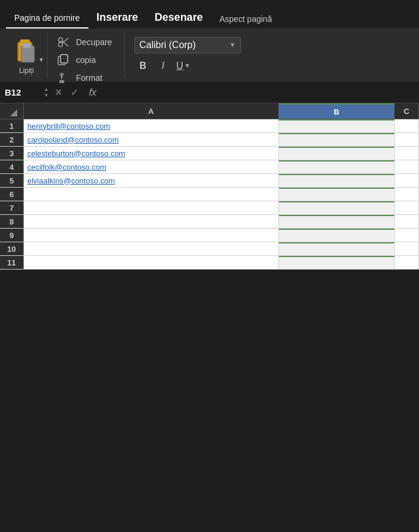  I want to click on underline-dropdown-icon: ▼, so click(188, 65).